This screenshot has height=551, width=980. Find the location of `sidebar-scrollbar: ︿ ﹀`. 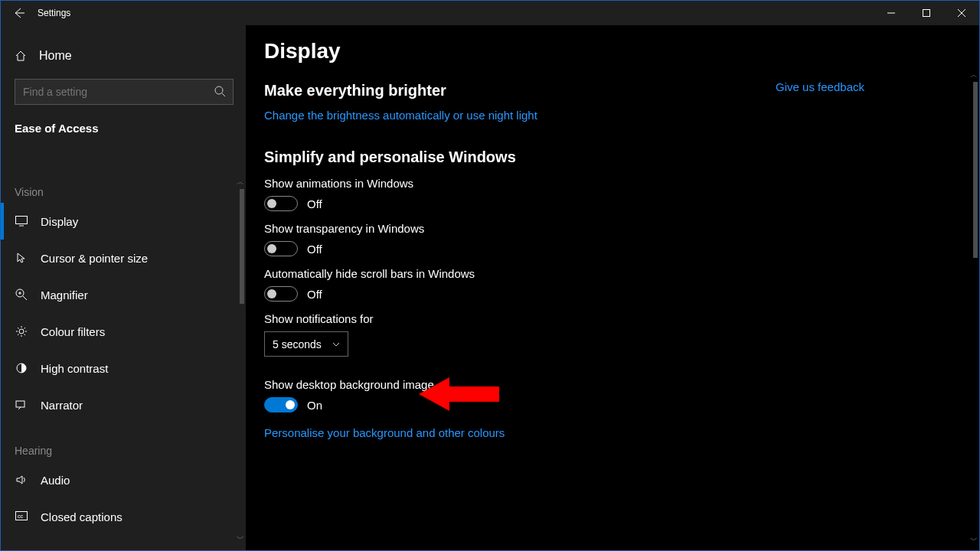

sidebar-scrollbar: ︿ ﹀ is located at coordinates (240, 360).